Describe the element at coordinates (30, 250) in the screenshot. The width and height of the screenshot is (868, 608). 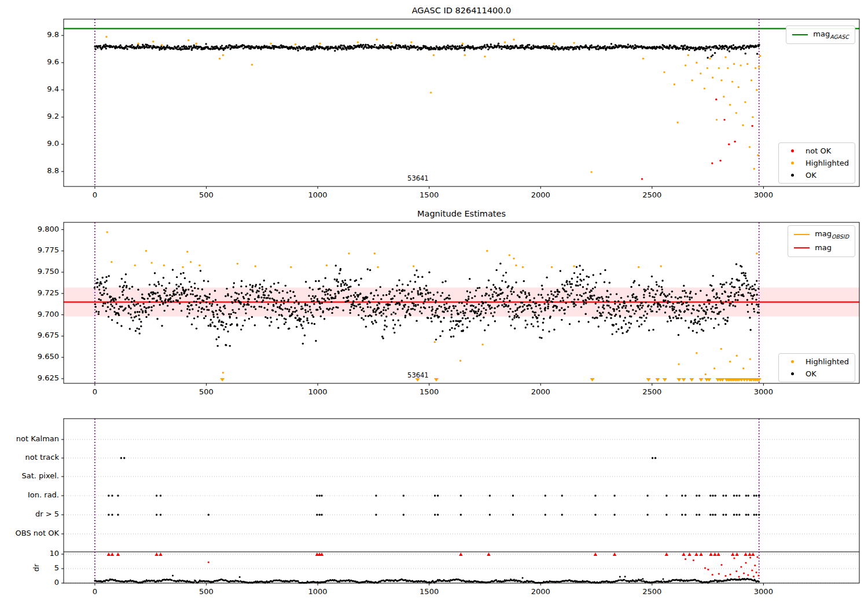
I see `y-tick-label: 9.775` at that location.